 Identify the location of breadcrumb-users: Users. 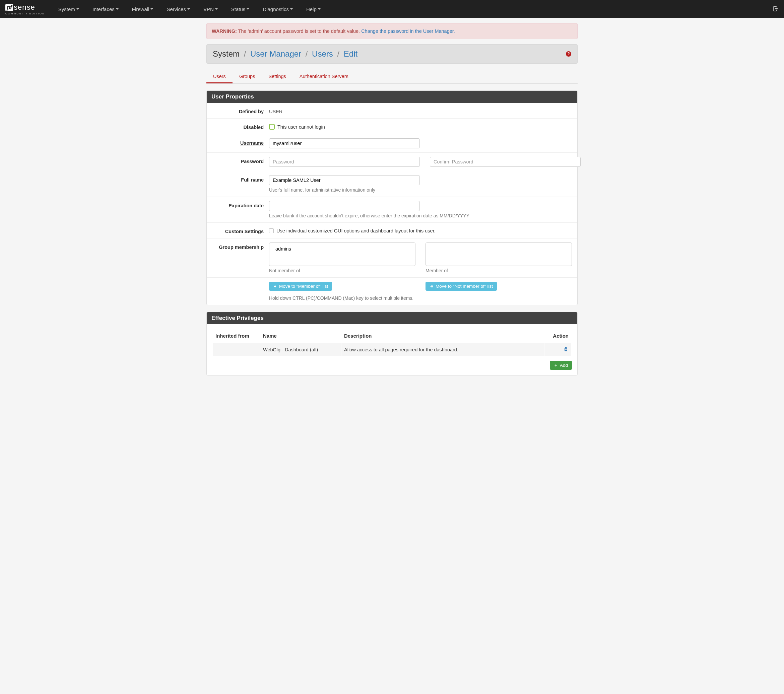
(322, 54).